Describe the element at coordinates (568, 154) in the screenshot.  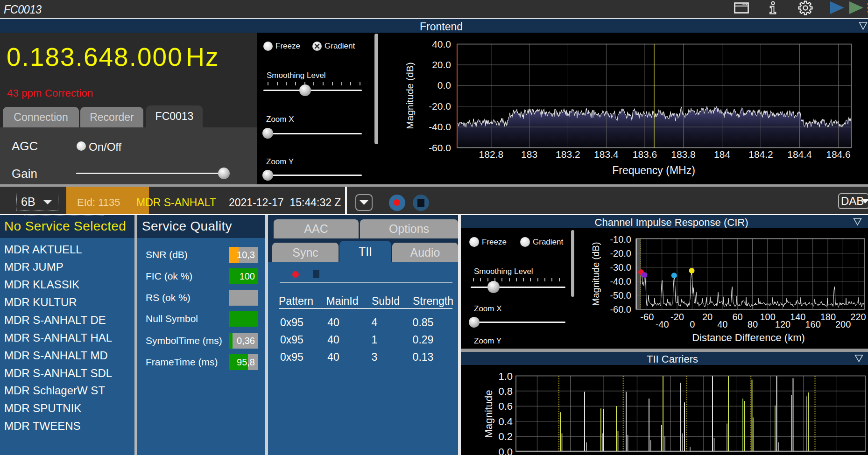
I see `svg-text: 183.2` at that location.